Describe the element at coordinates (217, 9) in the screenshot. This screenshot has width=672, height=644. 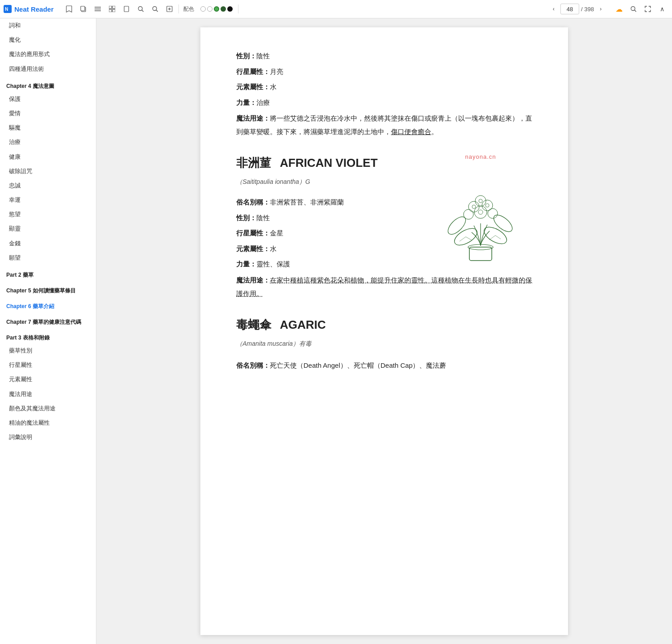
I see `color-palette` at that location.